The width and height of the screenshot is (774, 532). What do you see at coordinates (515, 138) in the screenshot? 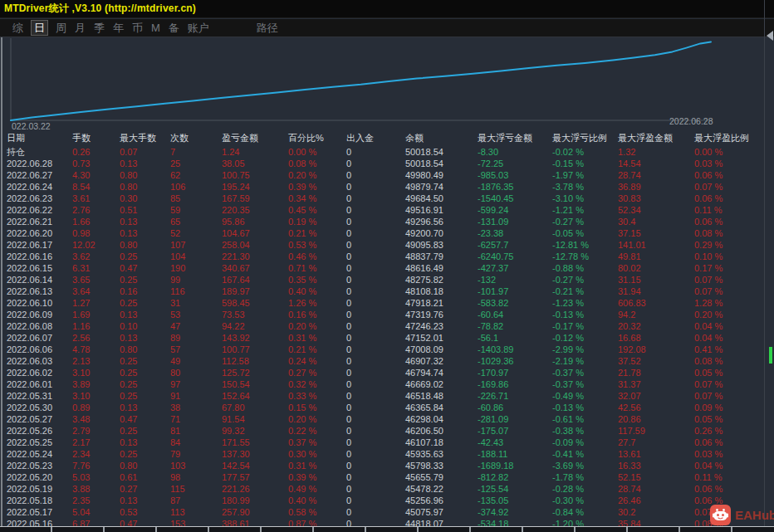
I see `column-header: 最大浮亏金额` at bounding box center [515, 138].